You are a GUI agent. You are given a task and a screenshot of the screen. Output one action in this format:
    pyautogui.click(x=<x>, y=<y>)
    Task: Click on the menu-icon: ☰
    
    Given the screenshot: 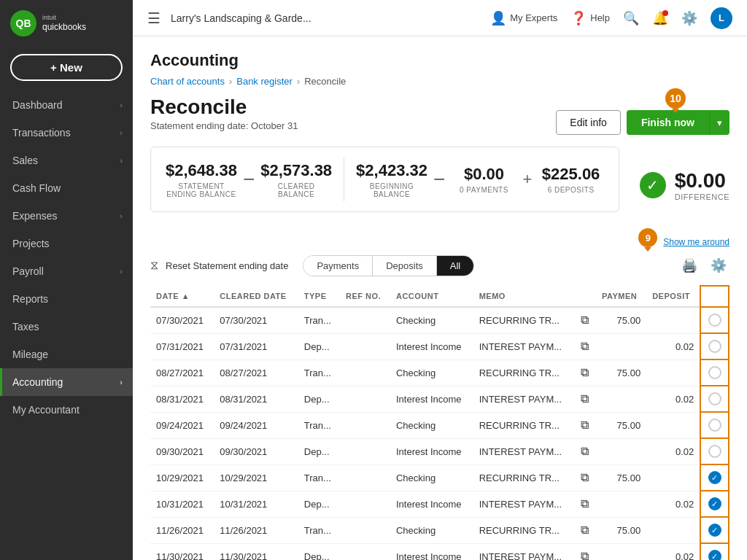 What is the action you would take?
    pyautogui.click(x=154, y=18)
    